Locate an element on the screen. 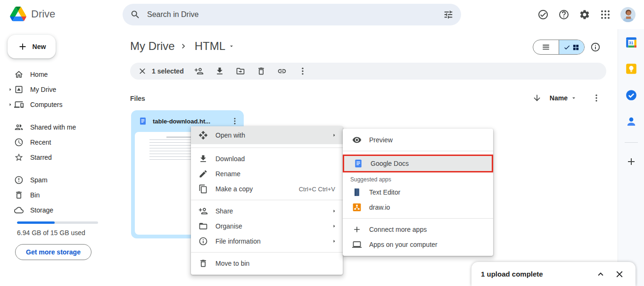 This screenshot has height=286, width=644. clear-selection-button is located at coordinates (142, 71).